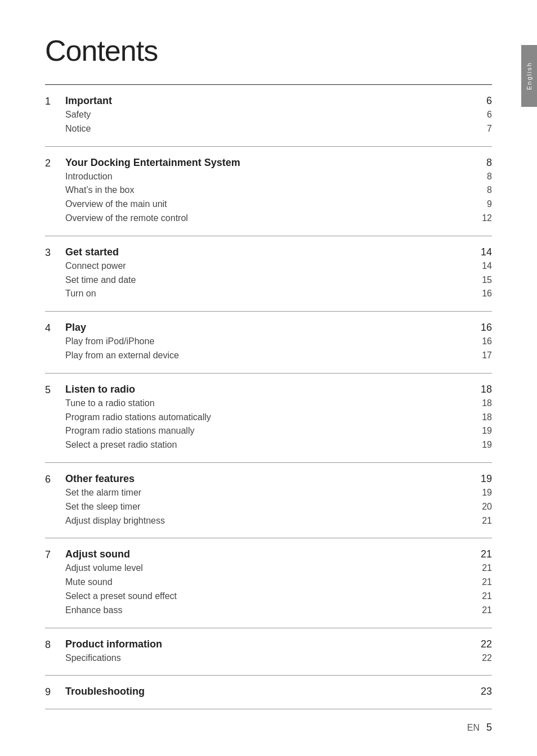  I want to click on toc-item-text: Select a preset radio station, so click(121, 446).